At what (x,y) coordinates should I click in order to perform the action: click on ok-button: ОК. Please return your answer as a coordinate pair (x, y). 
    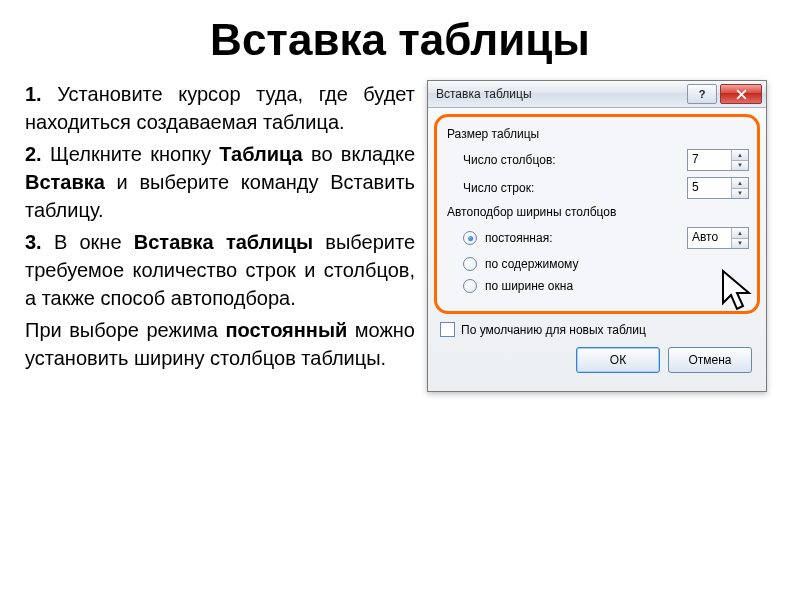
    Looking at the image, I should click on (618, 360).